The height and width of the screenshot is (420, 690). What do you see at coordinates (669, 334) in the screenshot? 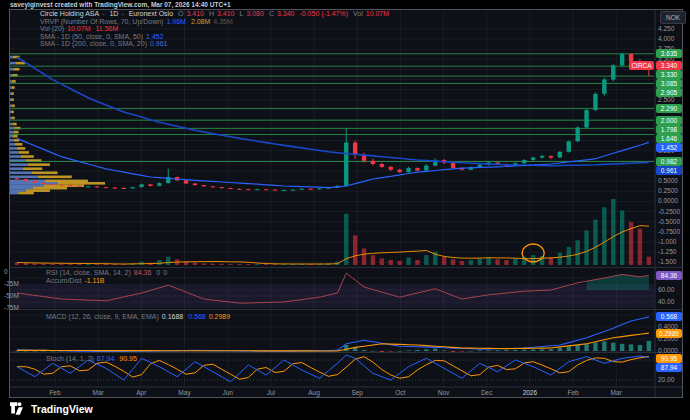
I see `macd-signal-badge: 0.2989` at bounding box center [669, 334].